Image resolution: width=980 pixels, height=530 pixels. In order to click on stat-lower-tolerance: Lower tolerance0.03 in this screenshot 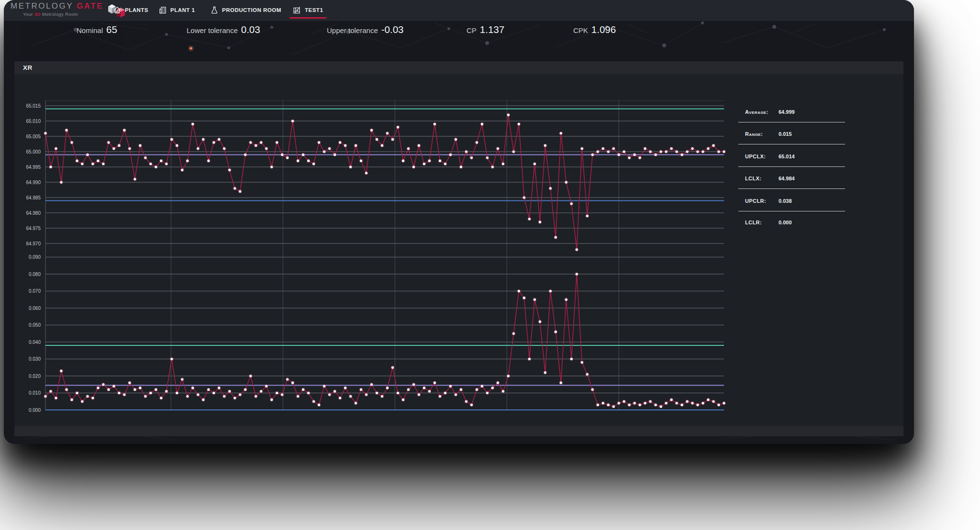, I will do `click(223, 30)`.